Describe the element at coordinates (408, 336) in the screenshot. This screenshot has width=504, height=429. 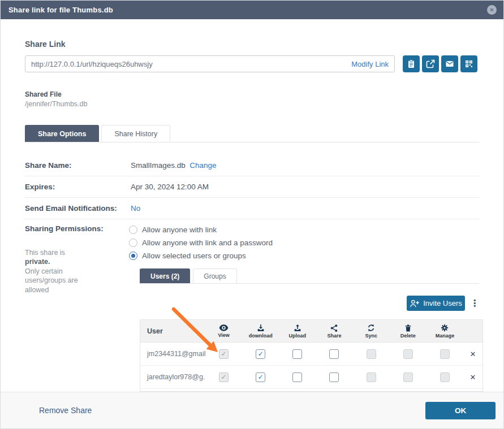
I see `column-label: Delete` at that location.